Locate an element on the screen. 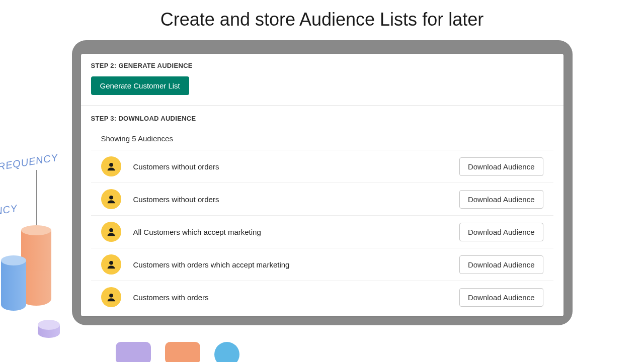 Image resolution: width=644 pixels, height=362 pixels. audience-name: Customers with orders which accept marke… is located at coordinates (211, 264).